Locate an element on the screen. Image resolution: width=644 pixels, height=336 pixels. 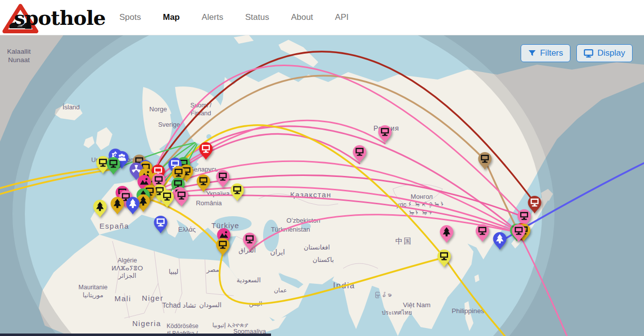
map-place-label: ایران is located at coordinates (277, 252).